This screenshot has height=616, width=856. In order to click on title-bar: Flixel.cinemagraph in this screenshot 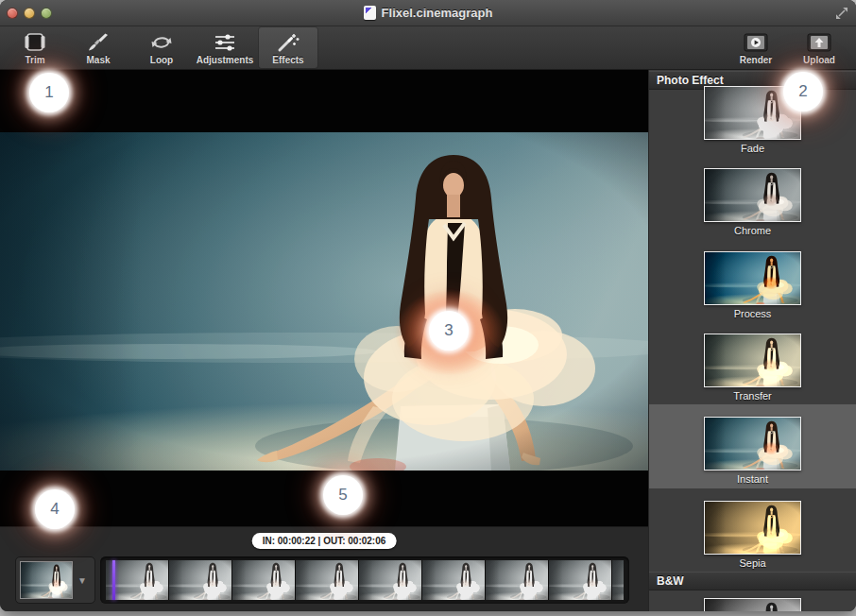, I will do `click(428, 13)`.